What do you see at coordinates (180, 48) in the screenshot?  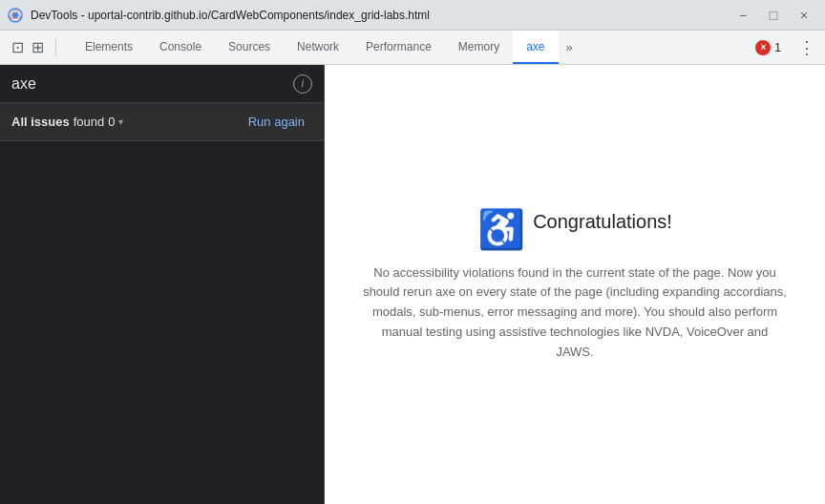 I see `tab-console: Console` at bounding box center [180, 48].